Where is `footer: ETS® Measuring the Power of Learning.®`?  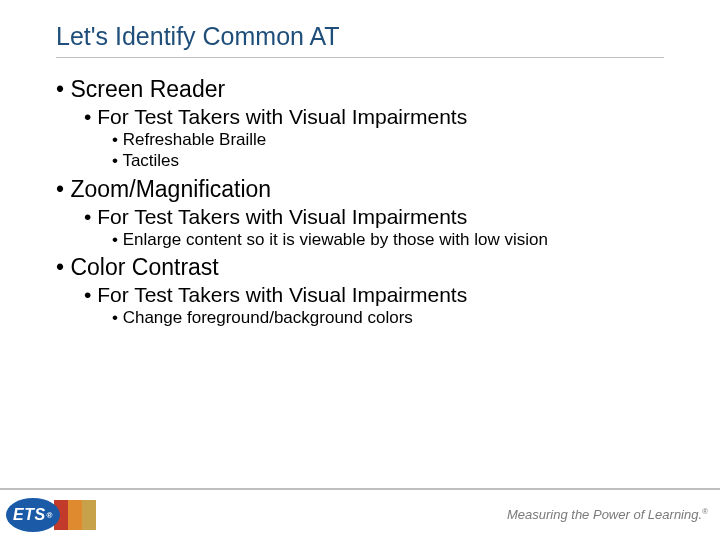
footer: ETS® Measuring the Power of Learning.® is located at coordinates (360, 514).